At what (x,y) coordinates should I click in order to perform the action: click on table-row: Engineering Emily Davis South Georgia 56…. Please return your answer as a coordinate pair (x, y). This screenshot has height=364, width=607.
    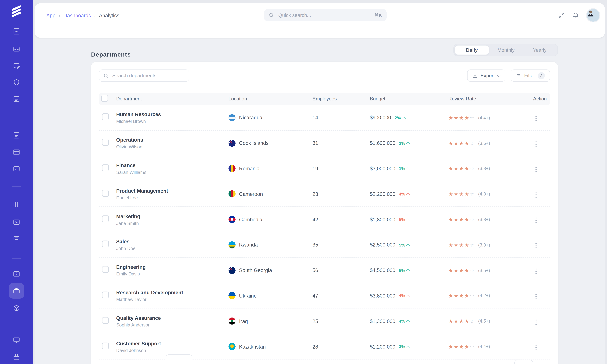
    Looking at the image, I should click on (324, 270).